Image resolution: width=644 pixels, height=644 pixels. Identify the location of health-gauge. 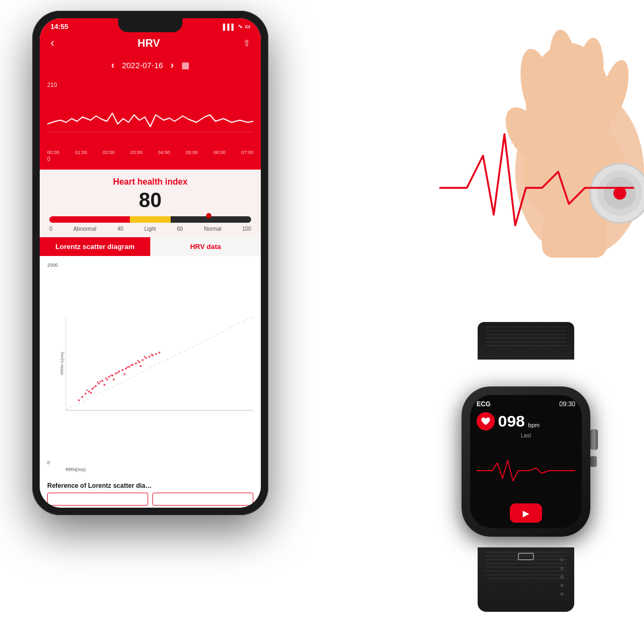
(150, 219).